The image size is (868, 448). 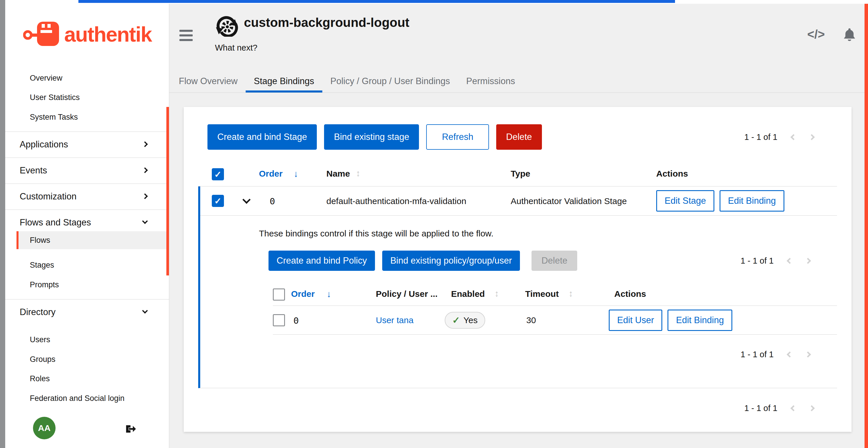 I want to click on policy-toolbar: Create and bind Policy Bind existing pol…, so click(x=423, y=261).